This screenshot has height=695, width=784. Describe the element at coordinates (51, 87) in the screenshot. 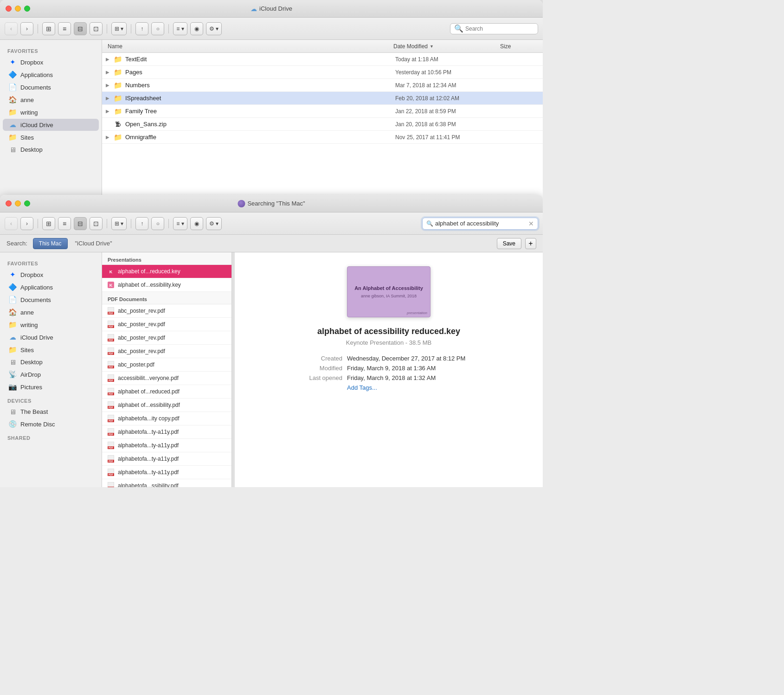

I see `sidebar-item-documents-1: 📄 Documents` at that location.